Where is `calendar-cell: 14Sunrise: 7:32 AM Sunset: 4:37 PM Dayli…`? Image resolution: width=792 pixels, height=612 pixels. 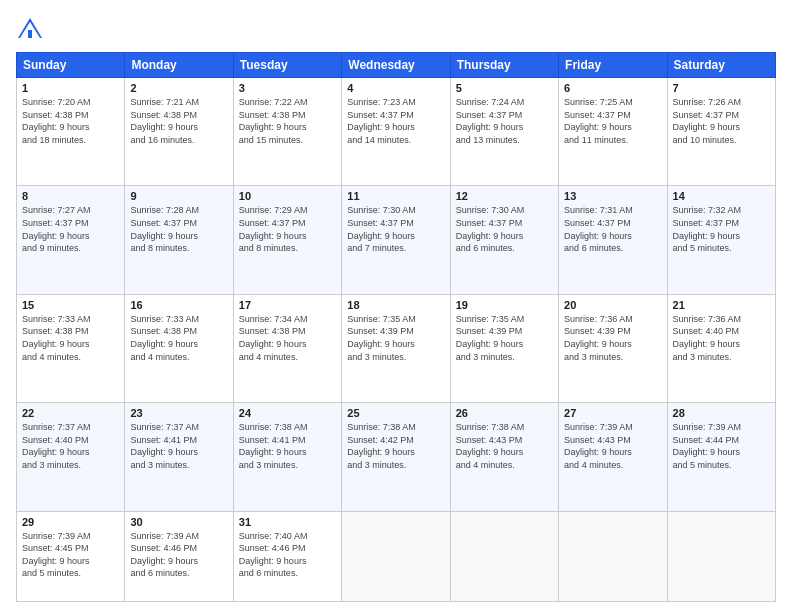
calendar-cell: 14Sunrise: 7:32 AM Sunset: 4:37 PM Dayli… is located at coordinates (721, 240).